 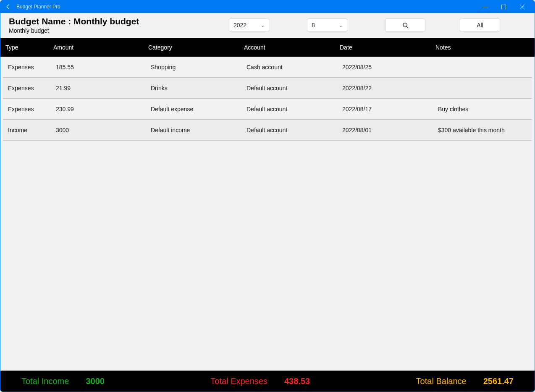 What do you see at coordinates (268, 67) in the screenshot?
I see `table-row: Expenses185.55ShoppingCash account2022/0…` at bounding box center [268, 67].